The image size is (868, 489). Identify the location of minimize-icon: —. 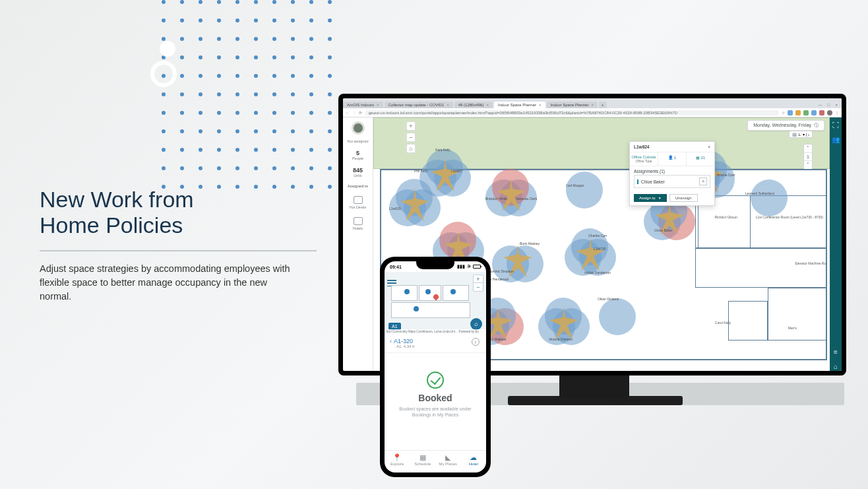
(821, 105).